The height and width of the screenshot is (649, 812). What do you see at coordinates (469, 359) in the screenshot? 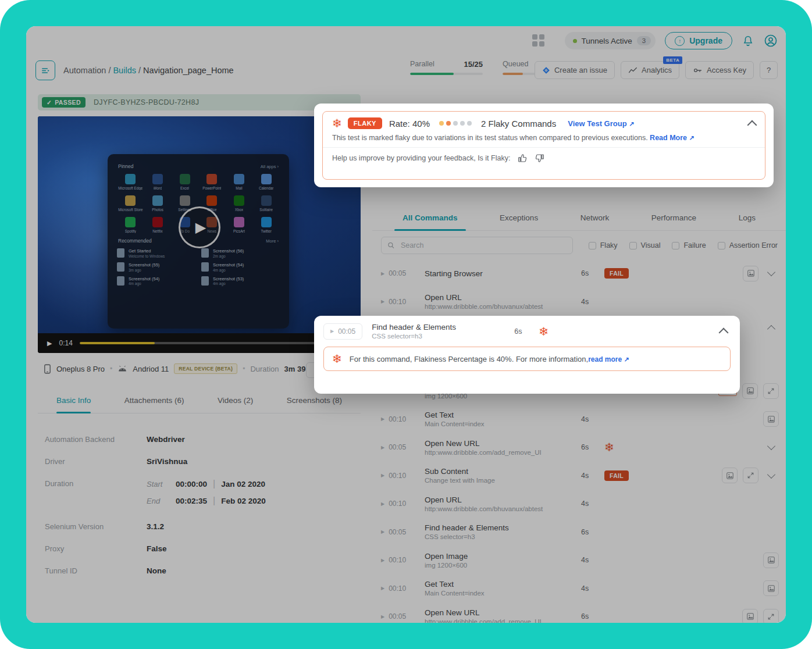
I see `flaky-message: For this command, Flakiness Percentage i…` at bounding box center [469, 359].